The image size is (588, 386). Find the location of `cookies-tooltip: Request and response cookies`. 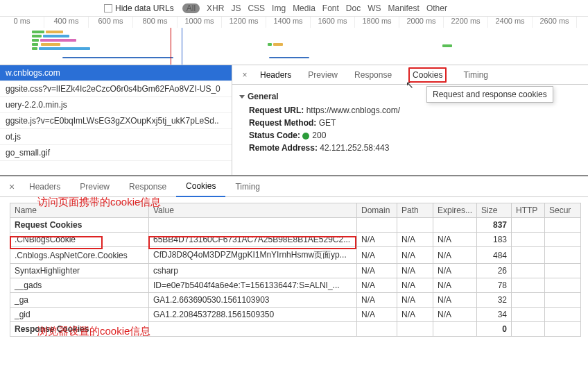

cookies-tooltip: Request and response cookies is located at coordinates (490, 94).